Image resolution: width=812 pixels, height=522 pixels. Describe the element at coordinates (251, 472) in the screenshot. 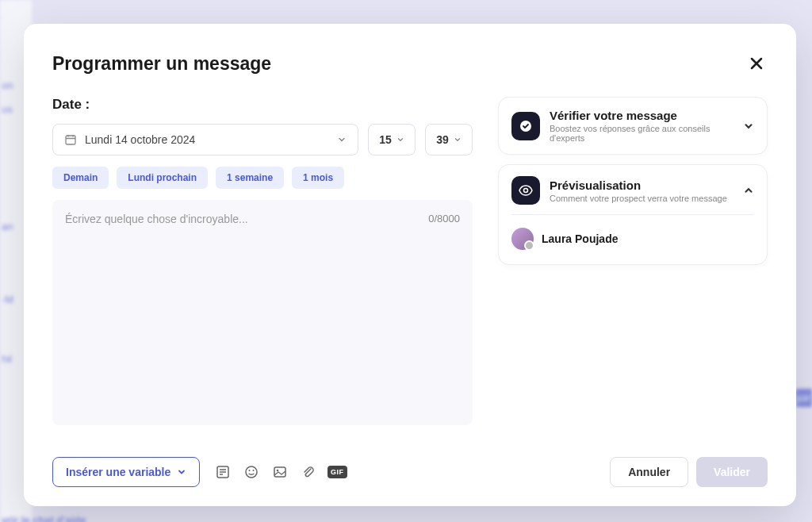

I see `emoji-icon` at that location.